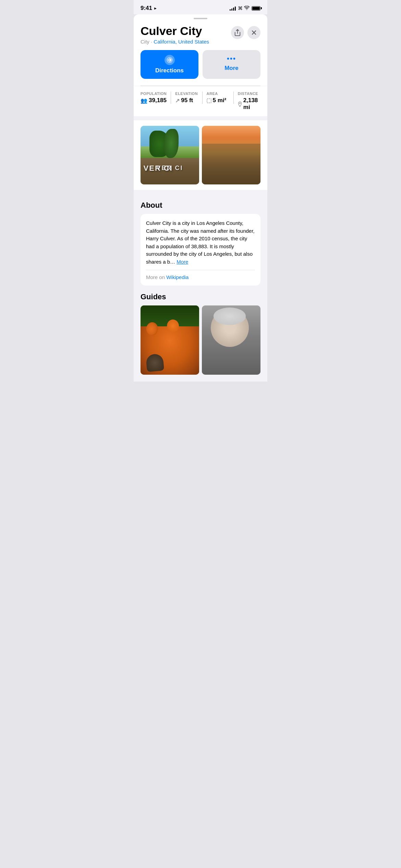 This screenshot has width=401, height=868. Describe the element at coordinates (200, 378) in the screenshot. I see `bottom-safe-area` at that location.